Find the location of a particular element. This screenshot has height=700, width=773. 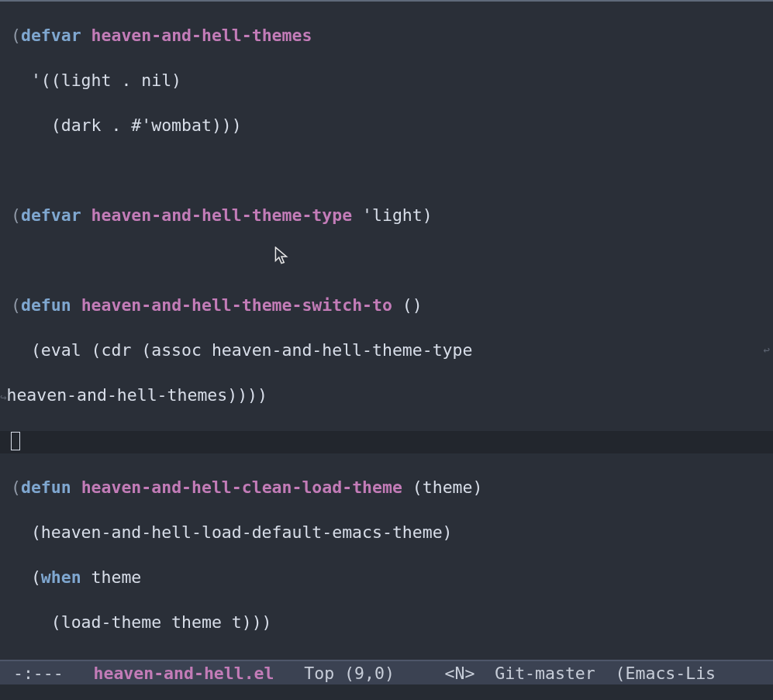

func-name: heaven-and-hell-clean-load-theme is located at coordinates (242, 487).